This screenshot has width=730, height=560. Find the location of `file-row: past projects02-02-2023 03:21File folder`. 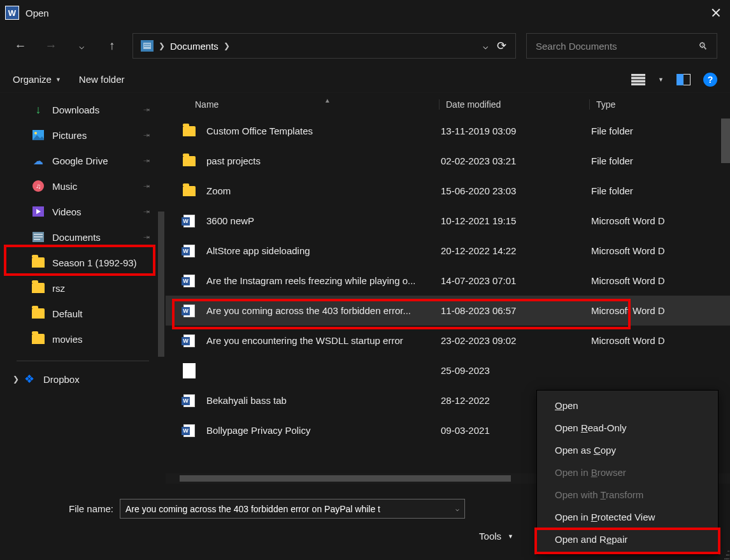

file-row: past projects02-02-2023 03:21File folder is located at coordinates (448, 161).